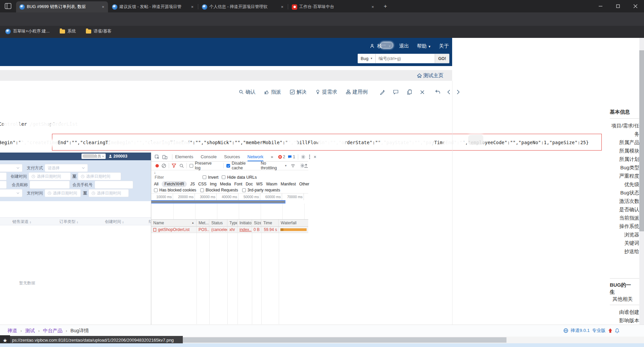  What do you see at coordinates (156, 184) in the screenshot?
I see `type-chip: All` at bounding box center [156, 184].